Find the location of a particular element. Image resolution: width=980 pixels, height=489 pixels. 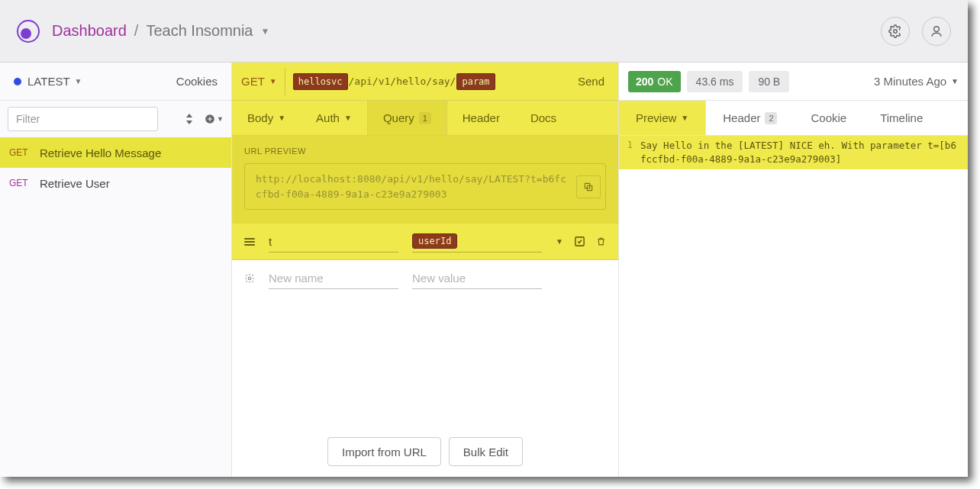

url-bar: GET ▼ hellosvc /api/v1/hello/say/ param … is located at coordinates (425, 82).